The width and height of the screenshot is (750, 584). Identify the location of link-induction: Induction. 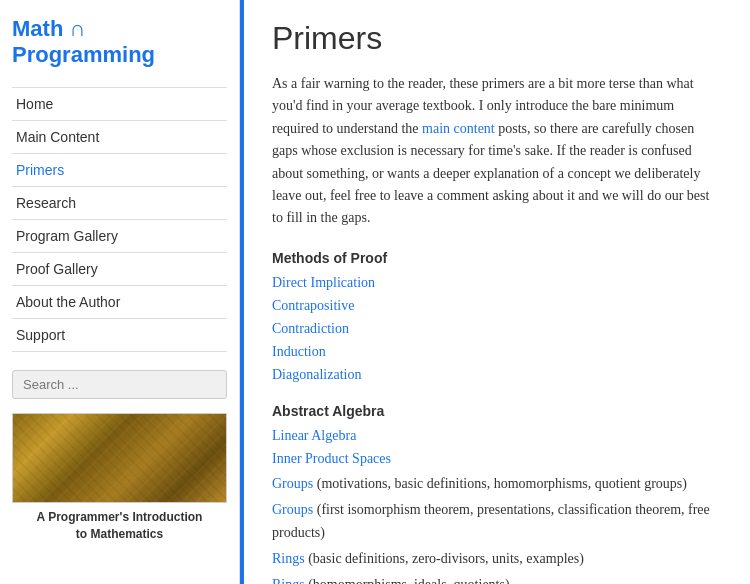
(299, 352).